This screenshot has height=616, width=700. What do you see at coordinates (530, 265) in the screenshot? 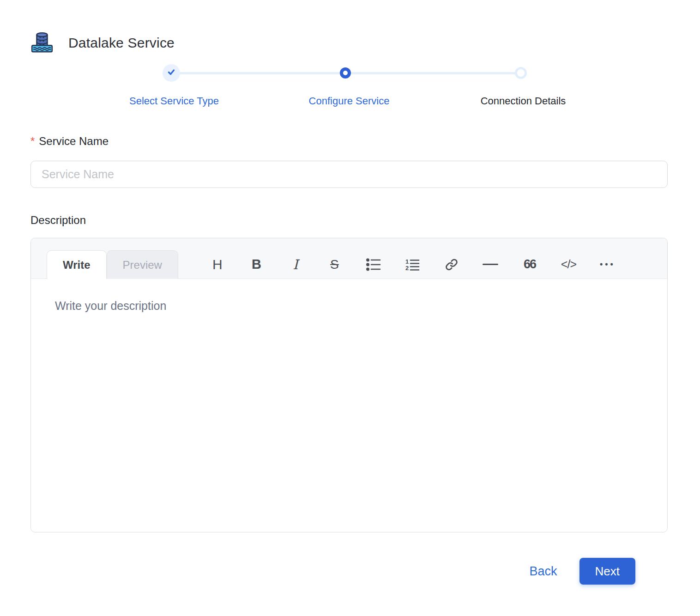
I see `quote-icon: 66` at bounding box center [530, 265].